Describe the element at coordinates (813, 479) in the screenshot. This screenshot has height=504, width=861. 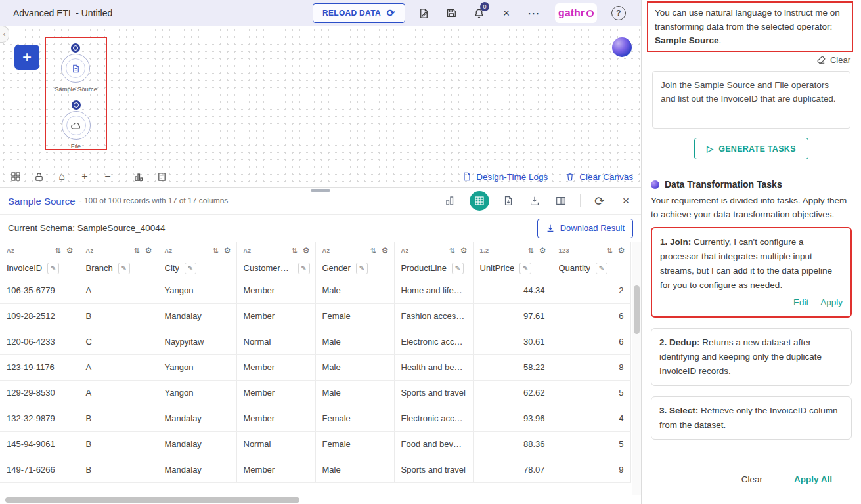
I see `apply-all-button: Apply All` at that location.